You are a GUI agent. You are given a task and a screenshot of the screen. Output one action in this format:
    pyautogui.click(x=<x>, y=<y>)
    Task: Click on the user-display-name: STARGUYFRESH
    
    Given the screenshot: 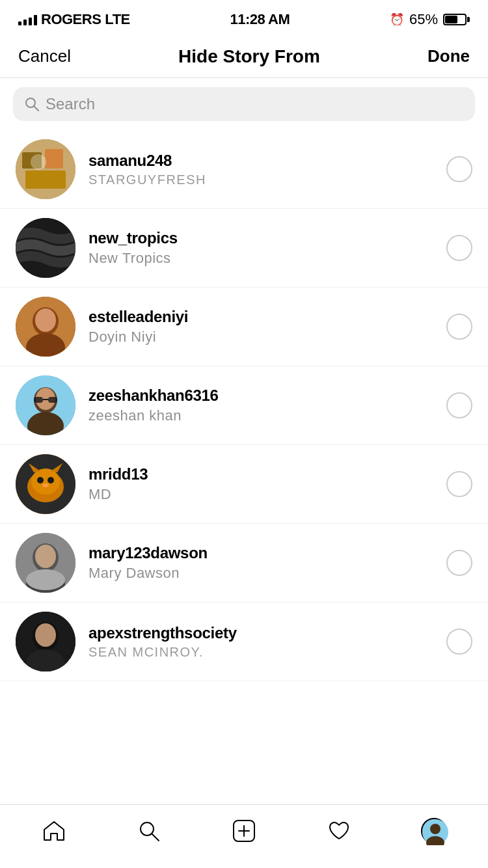 What is the action you would take?
    pyautogui.click(x=261, y=180)
    